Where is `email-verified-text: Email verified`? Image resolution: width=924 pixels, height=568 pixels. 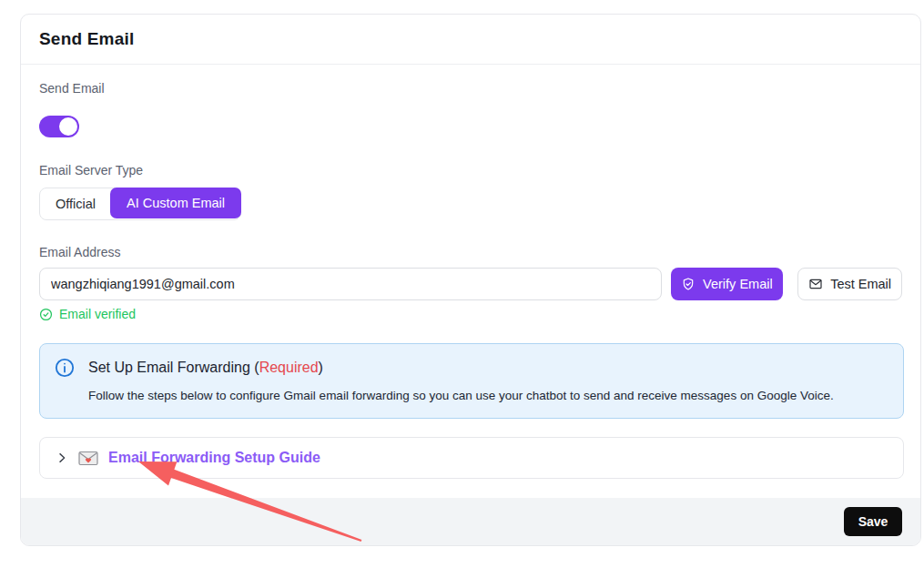
email-verified-text: Email verified is located at coordinates (97, 314).